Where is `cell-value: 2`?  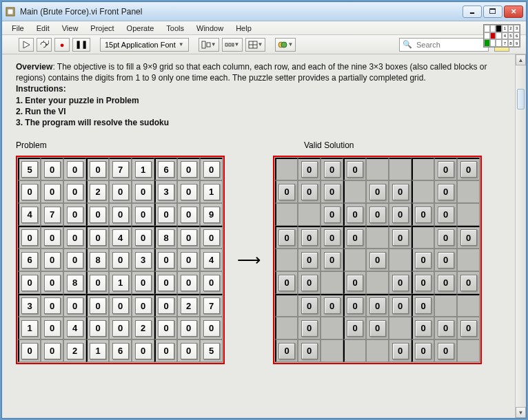 cell-value: 2 is located at coordinates (189, 306).